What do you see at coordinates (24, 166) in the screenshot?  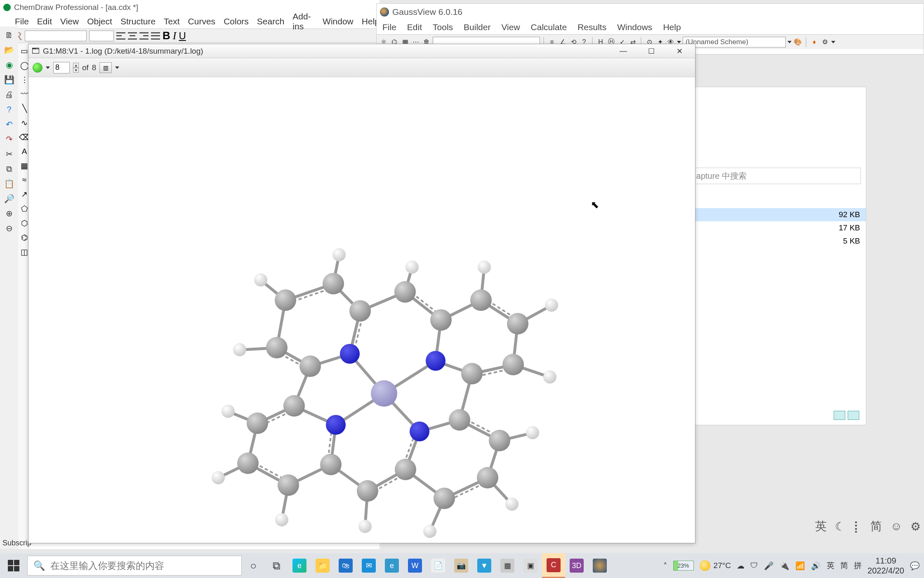 I see `table-icon: ▦` at bounding box center [24, 166].